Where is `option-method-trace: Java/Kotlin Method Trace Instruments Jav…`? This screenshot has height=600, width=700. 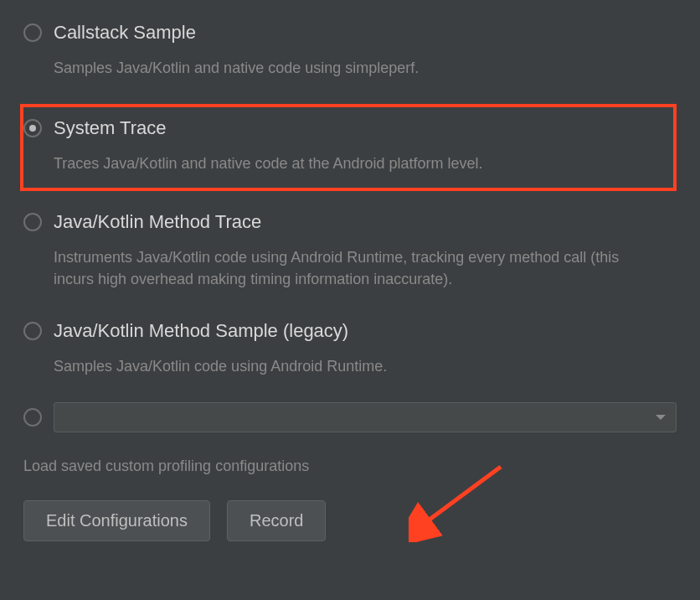
option-method-trace: Java/Kotlin Method Trace Instruments Jav… is located at coordinates (350, 251).